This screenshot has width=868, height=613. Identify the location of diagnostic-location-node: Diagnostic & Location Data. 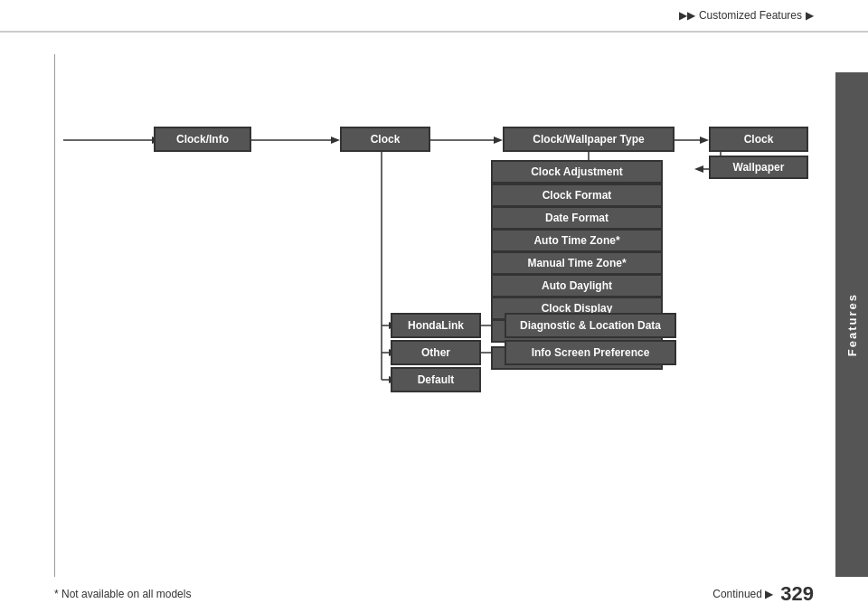
(590, 325).